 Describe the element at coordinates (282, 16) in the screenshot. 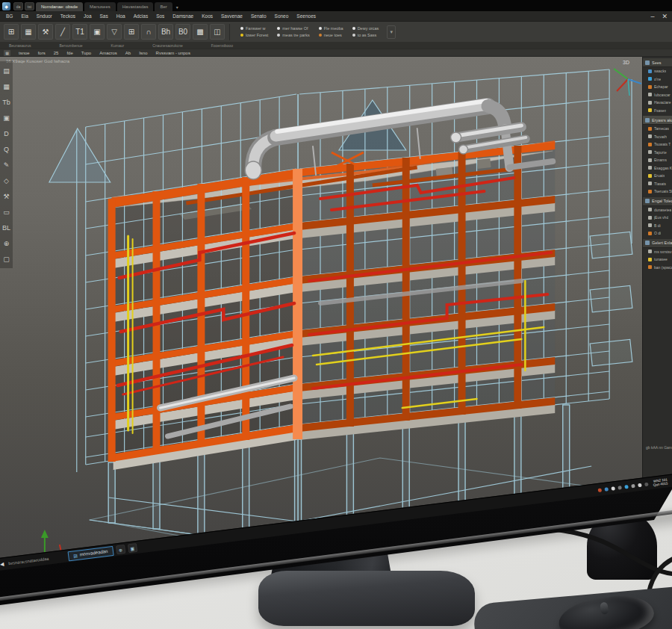

I see `menu-item: Soneo` at that location.